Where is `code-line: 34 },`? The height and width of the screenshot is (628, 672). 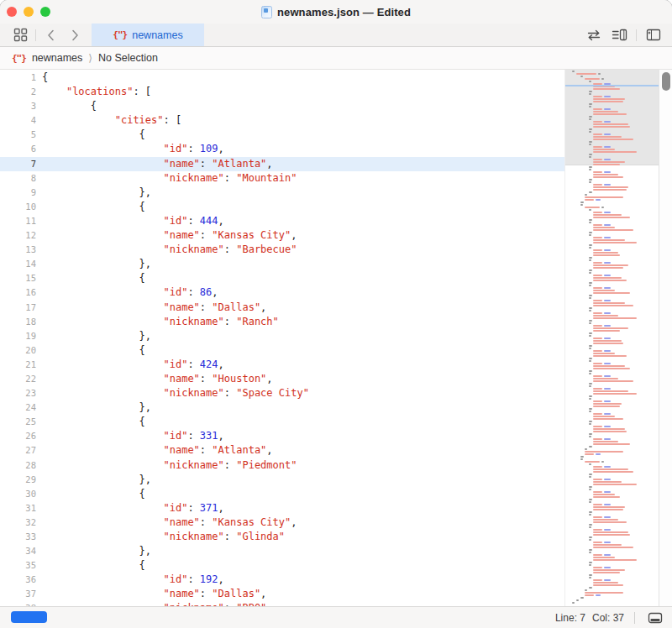 code-line: 34 }, is located at coordinates (282, 551).